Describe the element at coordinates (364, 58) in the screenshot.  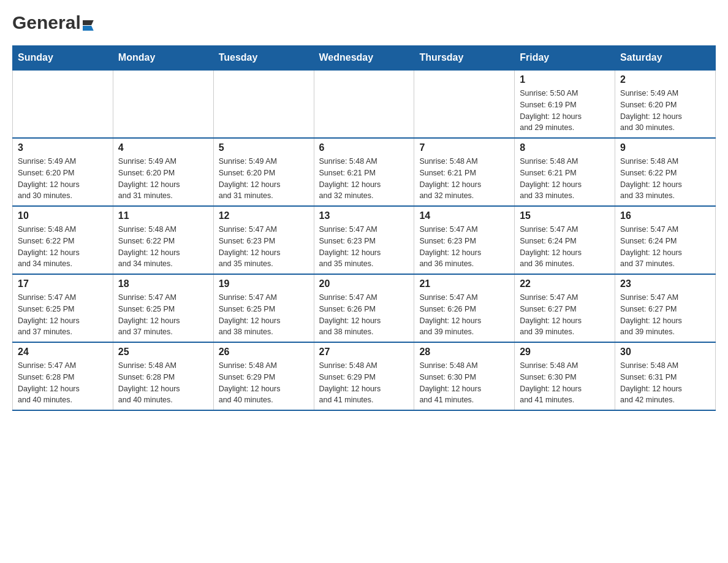
I see `weekday-header-row: SundayMondayTuesdayWednesdayThursdayFrid…` at that location.